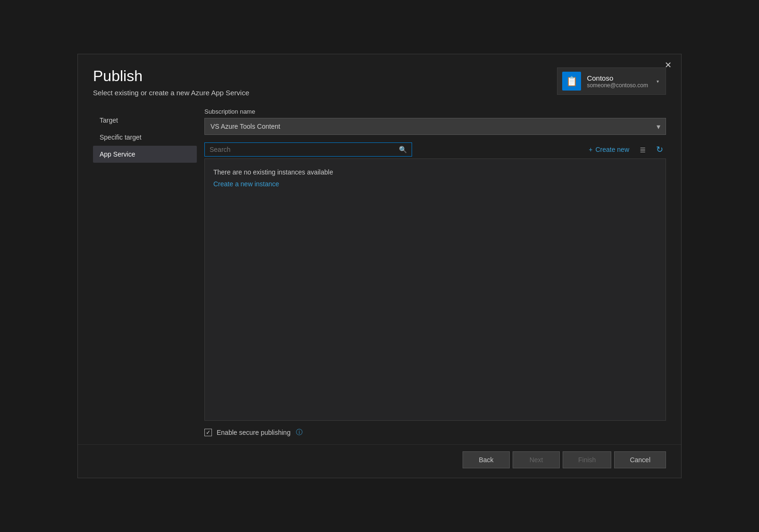 This screenshot has height=532, width=759. Describe the element at coordinates (668, 65) in the screenshot. I see `close-button: ✕` at that location.